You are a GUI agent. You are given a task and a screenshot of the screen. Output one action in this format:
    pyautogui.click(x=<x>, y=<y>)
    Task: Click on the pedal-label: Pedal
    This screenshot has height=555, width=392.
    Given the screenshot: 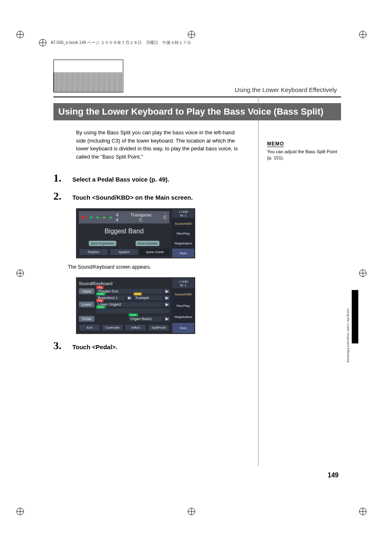 What is the action you would take?
    pyautogui.click(x=87, y=319)
    